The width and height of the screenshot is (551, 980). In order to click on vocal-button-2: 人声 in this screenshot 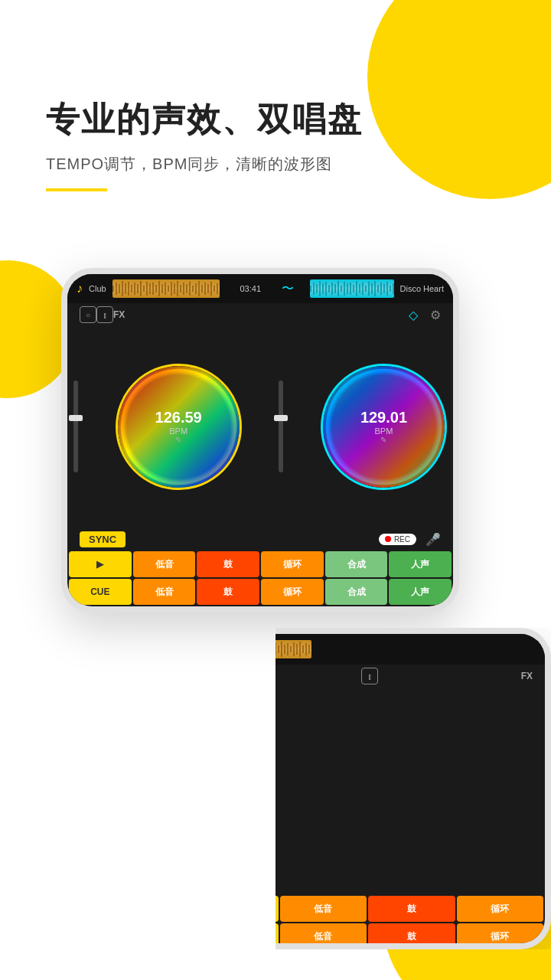, I will do `click(420, 592)`.